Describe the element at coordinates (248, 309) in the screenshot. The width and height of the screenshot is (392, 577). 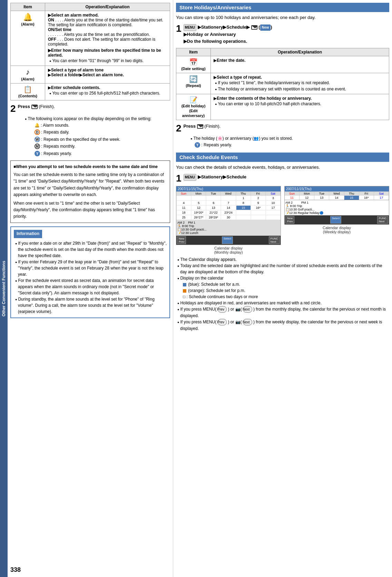
I see `next-pill: Next` at that location.